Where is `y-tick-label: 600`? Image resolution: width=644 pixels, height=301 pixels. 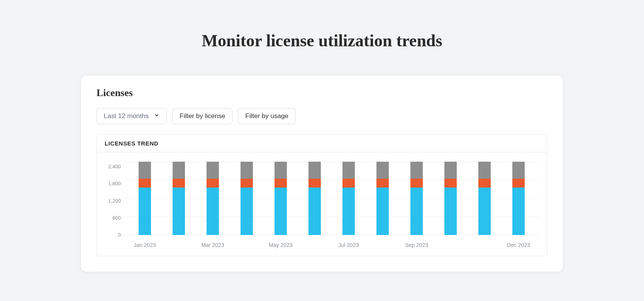 y-tick-label: 600 is located at coordinates (117, 218).